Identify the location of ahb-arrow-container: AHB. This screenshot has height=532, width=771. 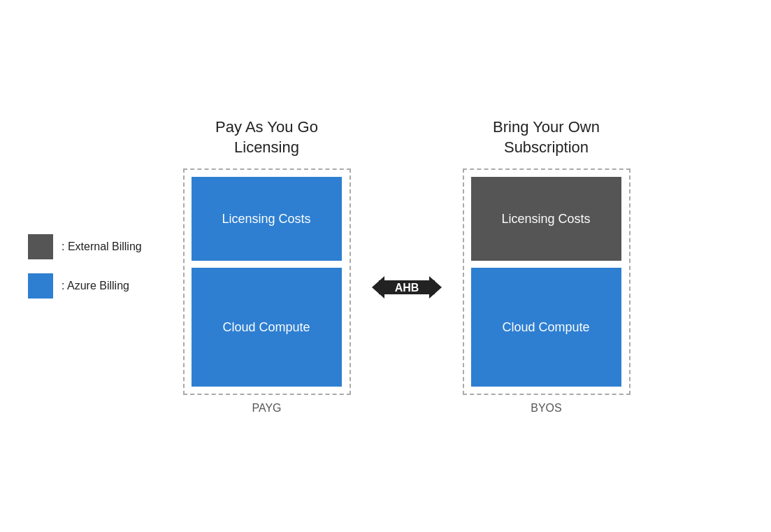
(407, 287).